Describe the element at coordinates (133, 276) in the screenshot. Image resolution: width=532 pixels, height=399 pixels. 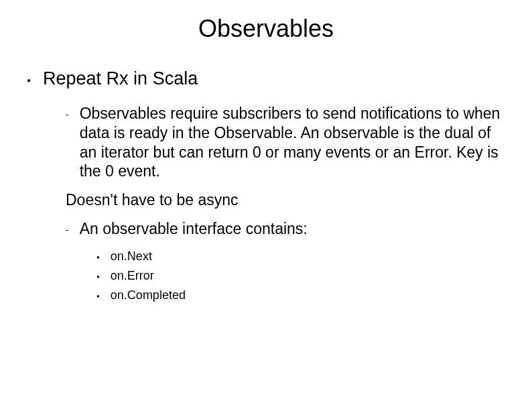
I see `level3-text: on.Error` at that location.